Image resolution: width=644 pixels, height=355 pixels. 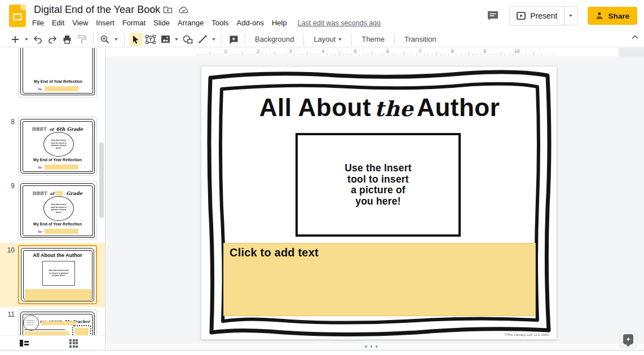 What do you see at coordinates (220, 23) in the screenshot?
I see `menu-tools: Tools` at bounding box center [220, 23].